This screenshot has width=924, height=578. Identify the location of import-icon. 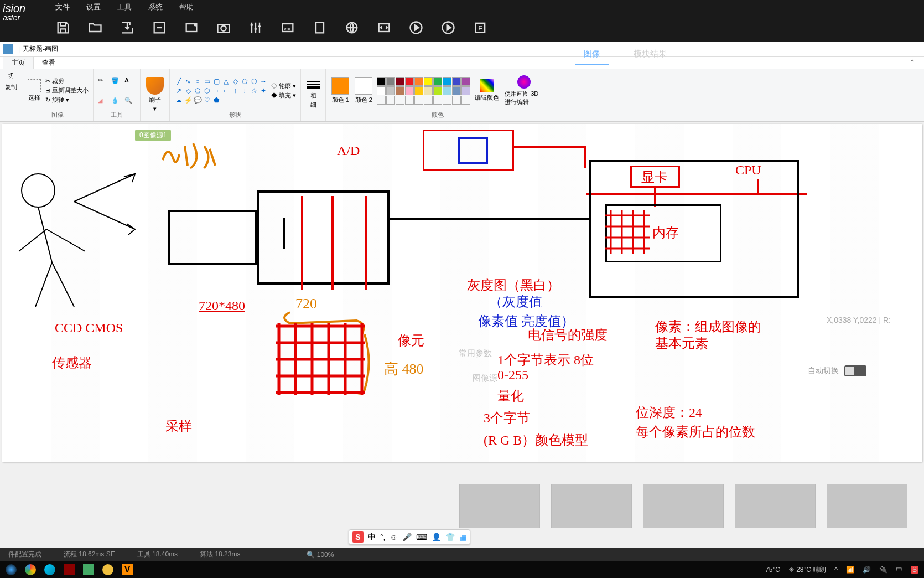
(159, 28).